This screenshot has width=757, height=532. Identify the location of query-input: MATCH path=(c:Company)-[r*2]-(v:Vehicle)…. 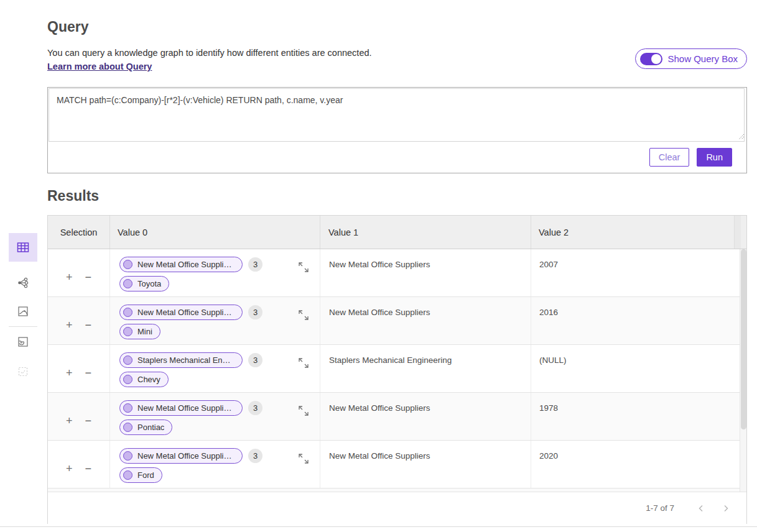
(397, 115).